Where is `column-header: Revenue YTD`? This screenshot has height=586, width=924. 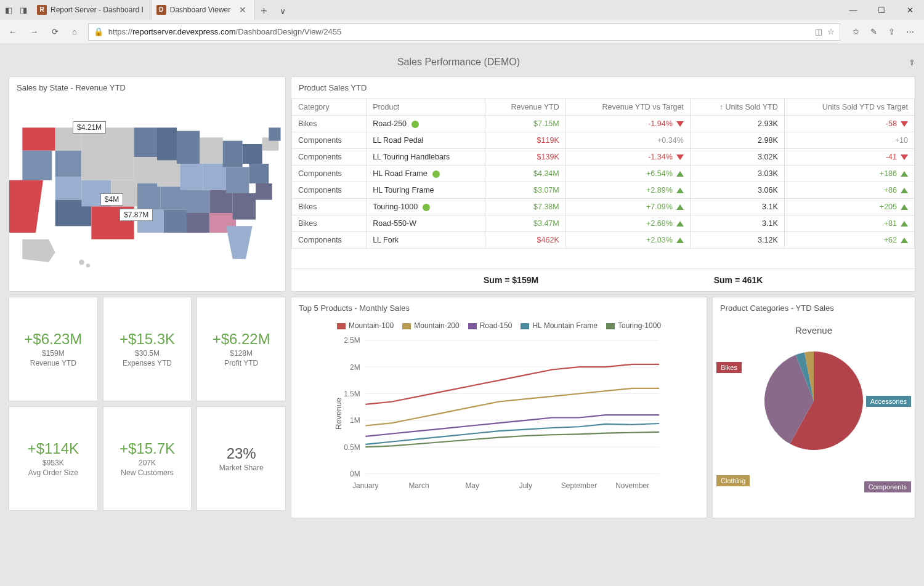
column-header: Revenue YTD is located at coordinates (525, 107).